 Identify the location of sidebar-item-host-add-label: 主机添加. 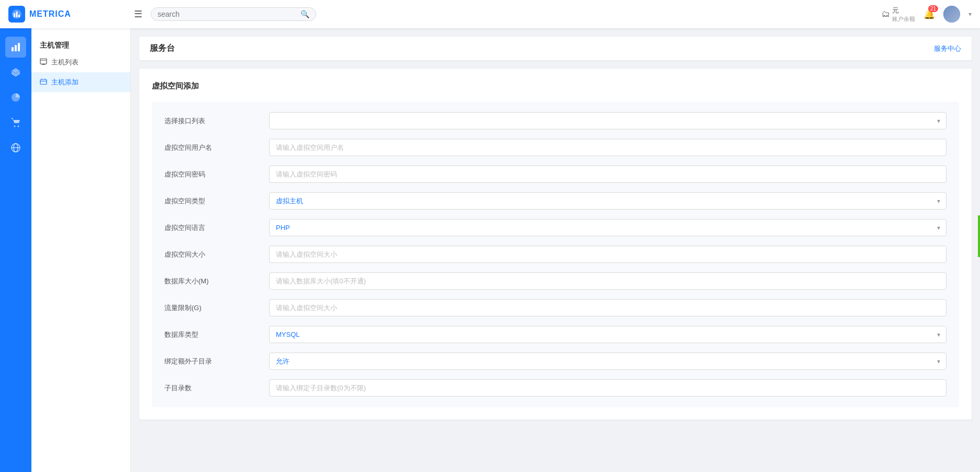
(65, 82).